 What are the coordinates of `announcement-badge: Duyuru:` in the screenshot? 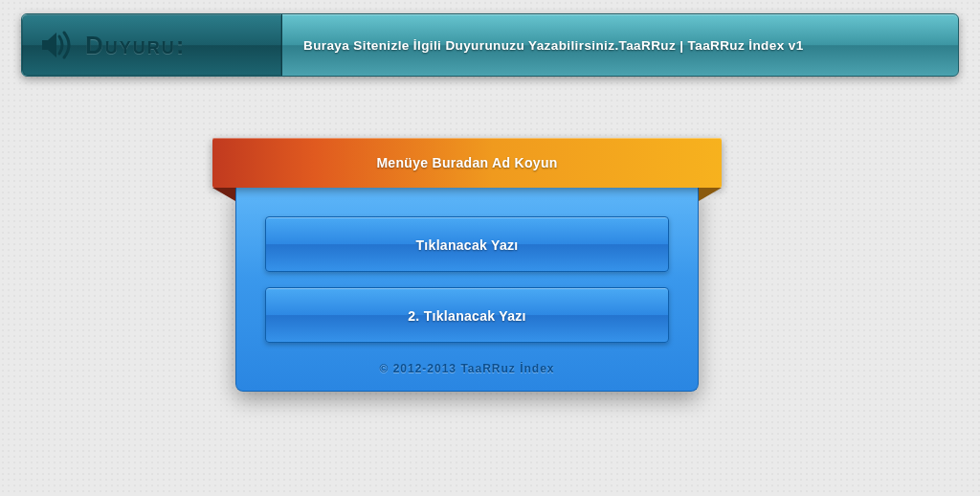 It's located at (152, 45).